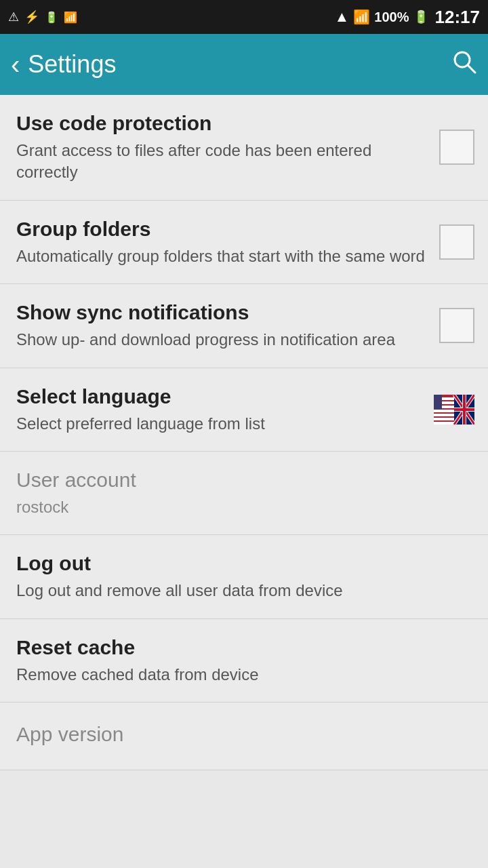 The width and height of the screenshot is (488, 868). Describe the element at coordinates (239, 734) in the screenshot. I see `item-title-app-version: App version` at that location.